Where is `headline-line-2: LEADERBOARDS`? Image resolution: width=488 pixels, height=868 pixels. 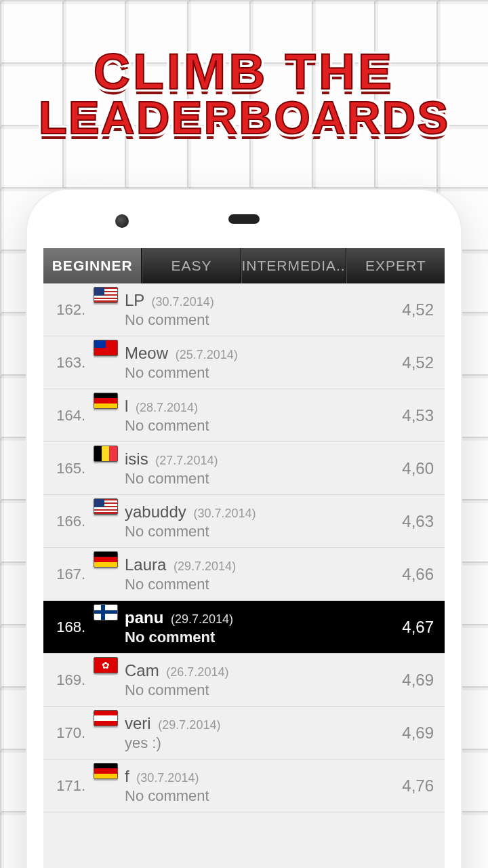
headline-line-2: LEADERBOARDS is located at coordinates (244, 118).